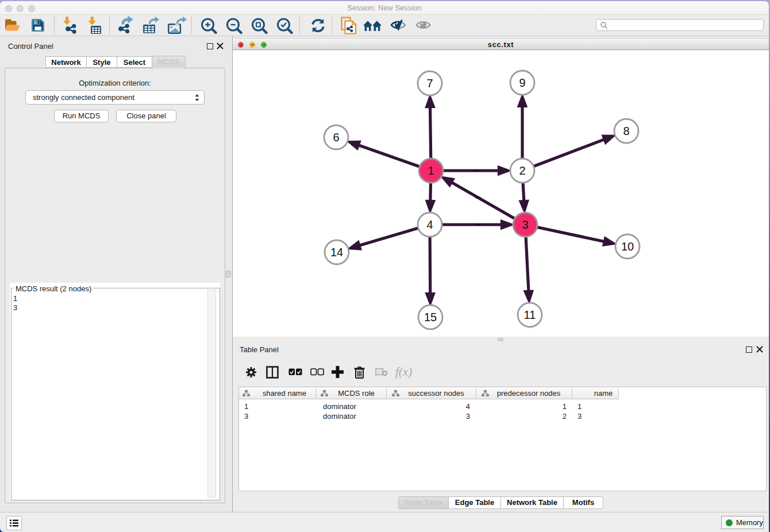 The image size is (770, 532). Describe the element at coordinates (356, 393) in the screenshot. I see `svg-text: MCDS role` at that location.